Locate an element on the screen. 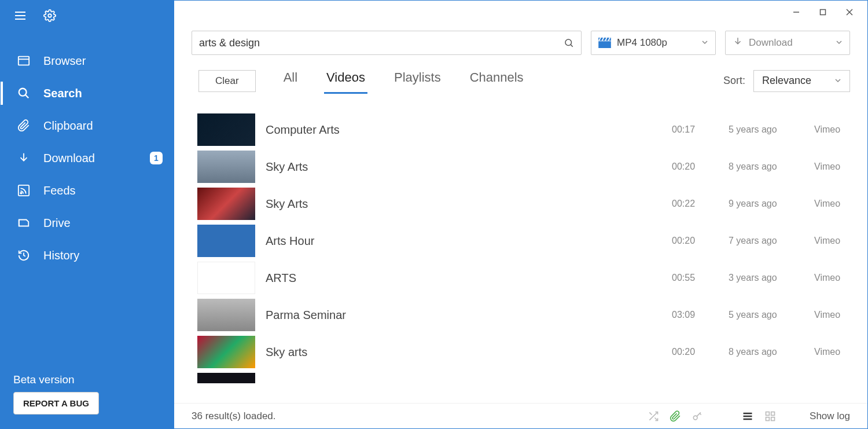  sidebar-item-label: Search is located at coordinates (103, 94).